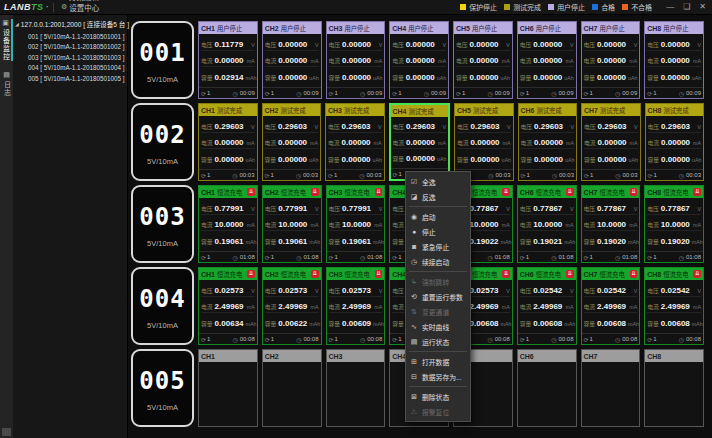  Describe the element at coordinates (687, 7) in the screenshot. I see `window-controls: — ❏ ✕` at that location.